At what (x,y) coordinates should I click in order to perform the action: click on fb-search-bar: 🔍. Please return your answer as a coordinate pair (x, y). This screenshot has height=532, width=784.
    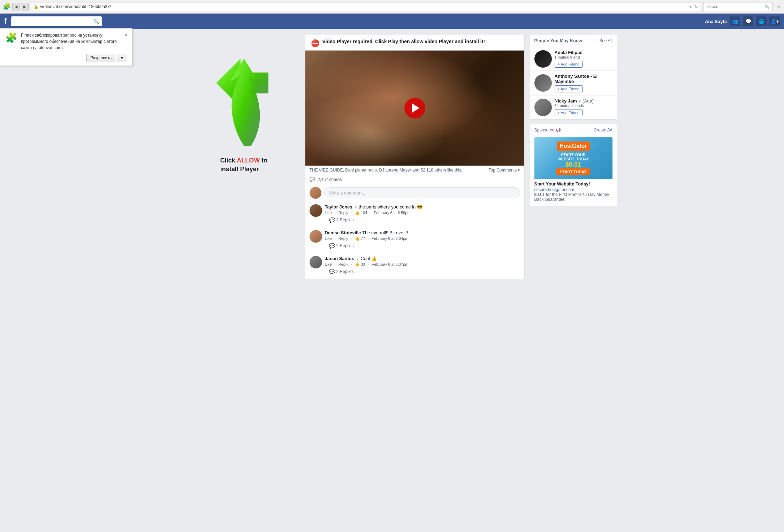
    Looking at the image, I should click on (56, 21).